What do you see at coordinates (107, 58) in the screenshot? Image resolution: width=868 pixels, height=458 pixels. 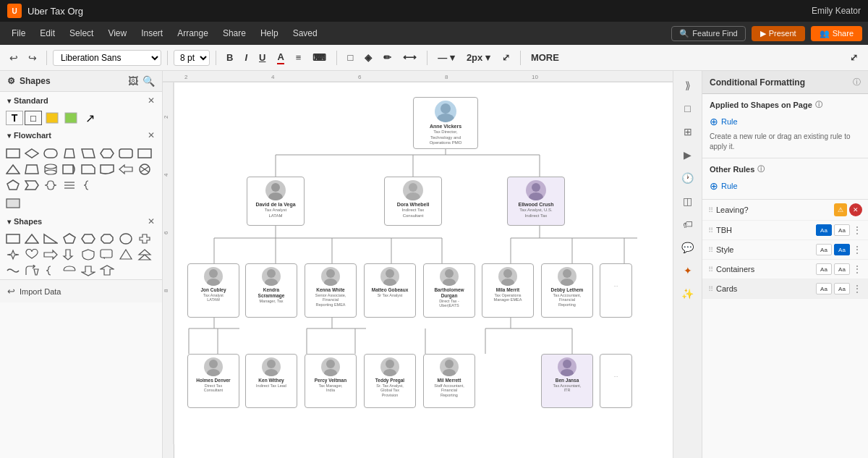 I see `font-selector: Liberation Sans` at bounding box center [107, 58].